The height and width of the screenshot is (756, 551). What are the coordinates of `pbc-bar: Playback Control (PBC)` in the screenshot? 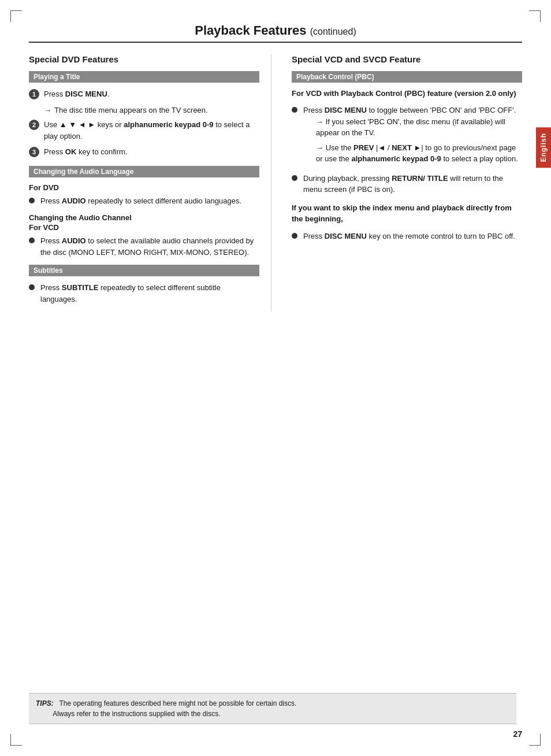 It's located at (407, 77).